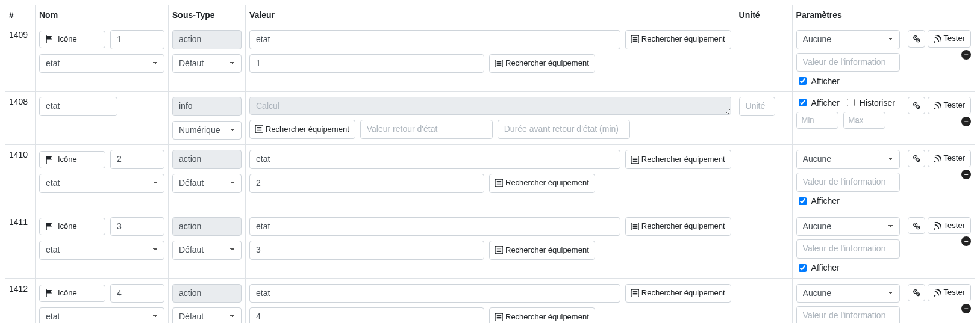 This screenshot has width=980, height=323. I want to click on min-input, so click(817, 120).